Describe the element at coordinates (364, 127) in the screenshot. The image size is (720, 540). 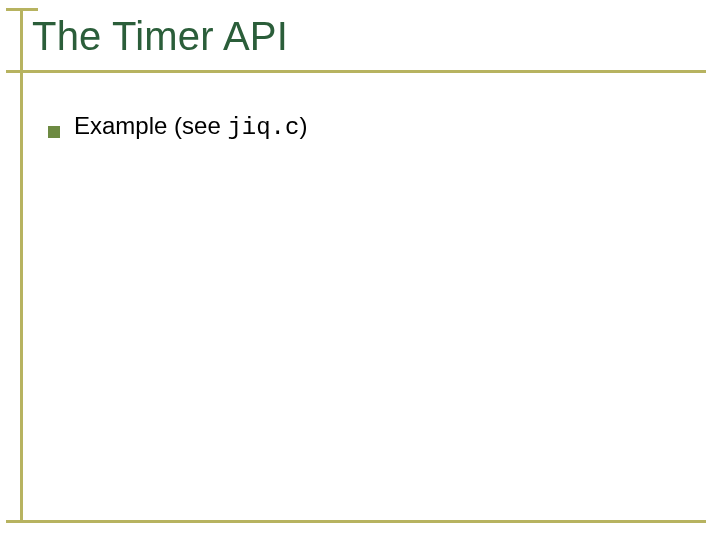
I see `bullet-item: Example (see jiq.c)` at that location.